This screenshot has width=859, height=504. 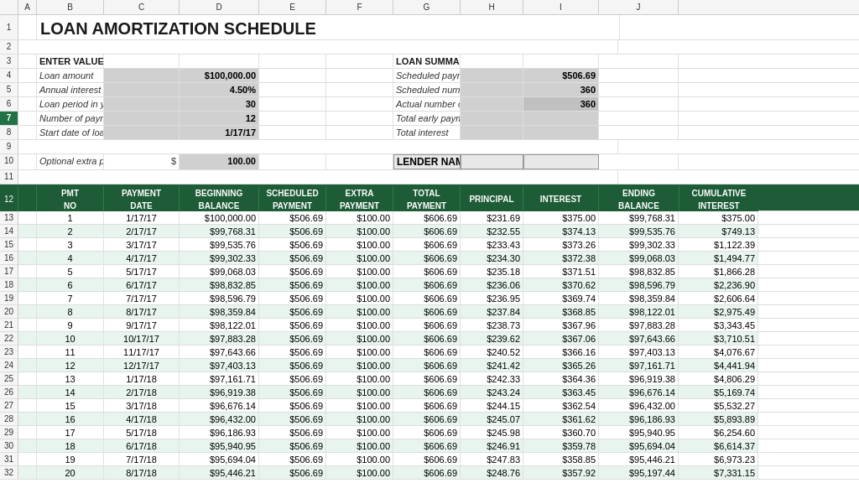 What do you see at coordinates (319, 177) in the screenshot?
I see `cell-row11` at bounding box center [319, 177].